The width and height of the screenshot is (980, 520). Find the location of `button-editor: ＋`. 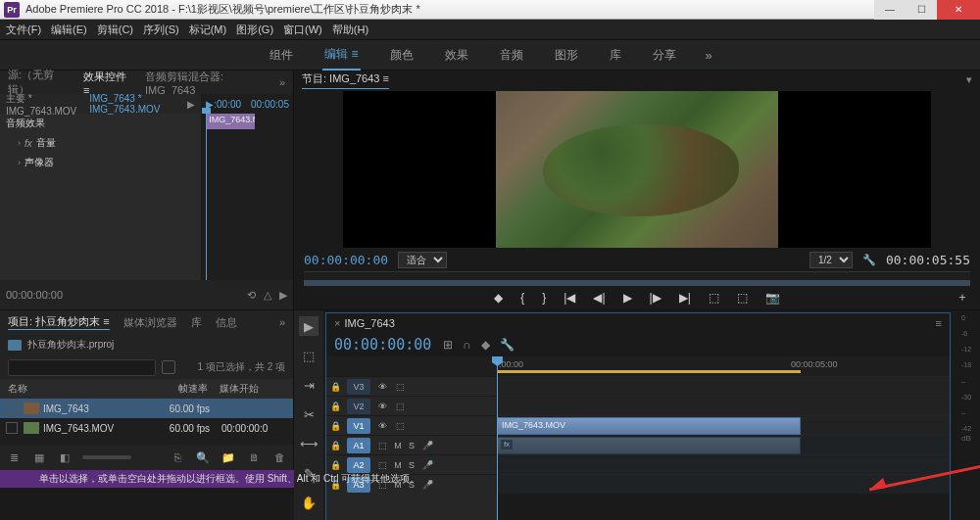

button-editor: ＋ is located at coordinates (962, 298).